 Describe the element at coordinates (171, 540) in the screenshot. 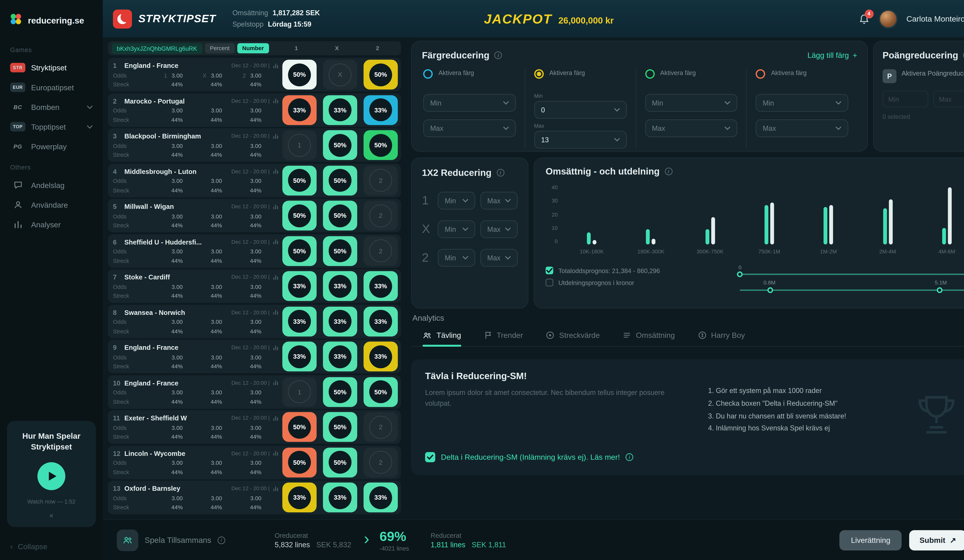

I see `play-together: Spela Tillsammans i` at that location.